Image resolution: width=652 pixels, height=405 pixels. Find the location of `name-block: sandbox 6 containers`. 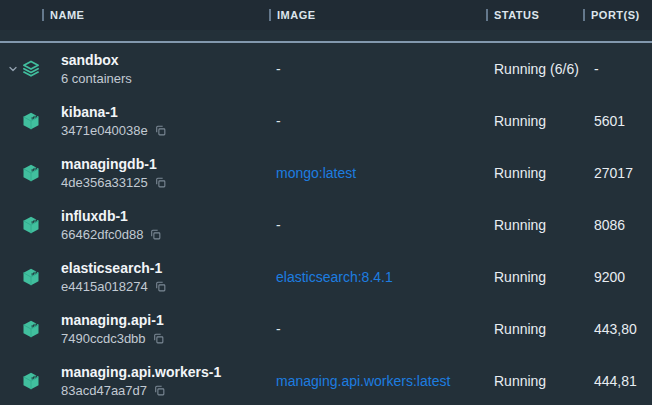

name-block: sandbox 6 containers is located at coordinates (96, 70).